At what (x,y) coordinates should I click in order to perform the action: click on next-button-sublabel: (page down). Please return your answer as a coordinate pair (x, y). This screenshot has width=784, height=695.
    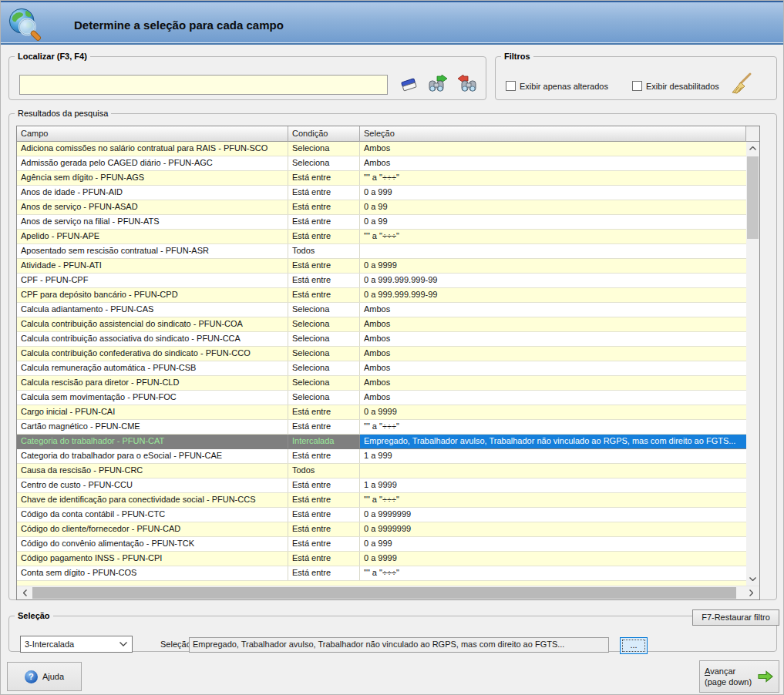
    Looking at the image, I should click on (729, 682).